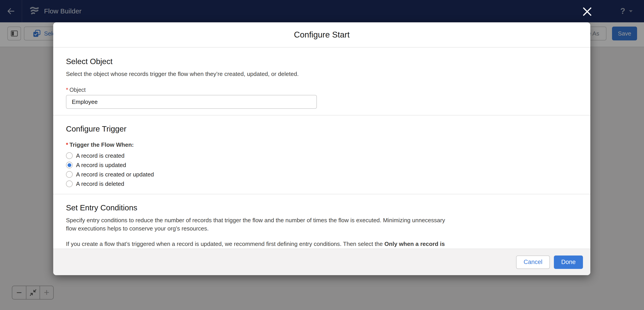 This screenshot has width=644, height=310. Describe the element at coordinates (322, 174) in the screenshot. I see `radio-record-created-or-updated: A record is created or updated` at that location.